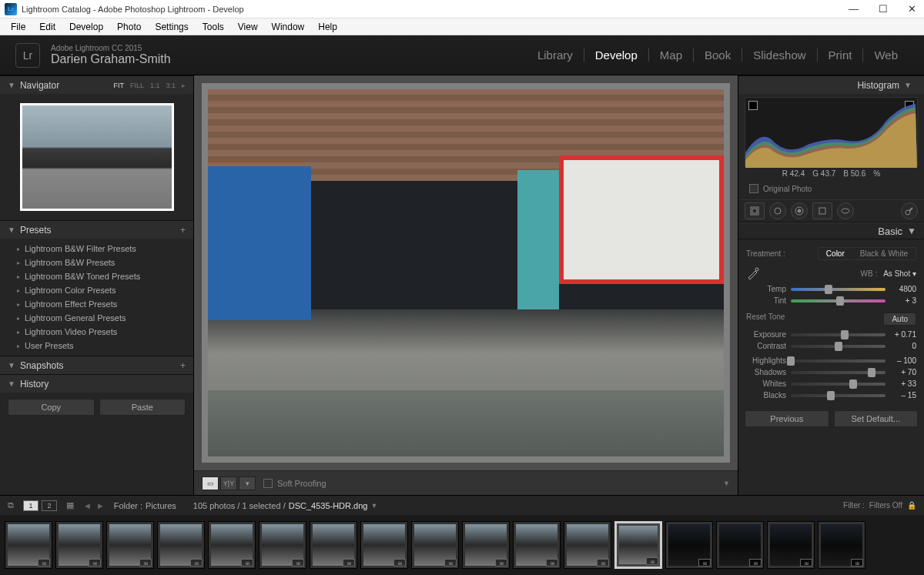  I want to click on nav-back-icon: ◄, so click(88, 506).